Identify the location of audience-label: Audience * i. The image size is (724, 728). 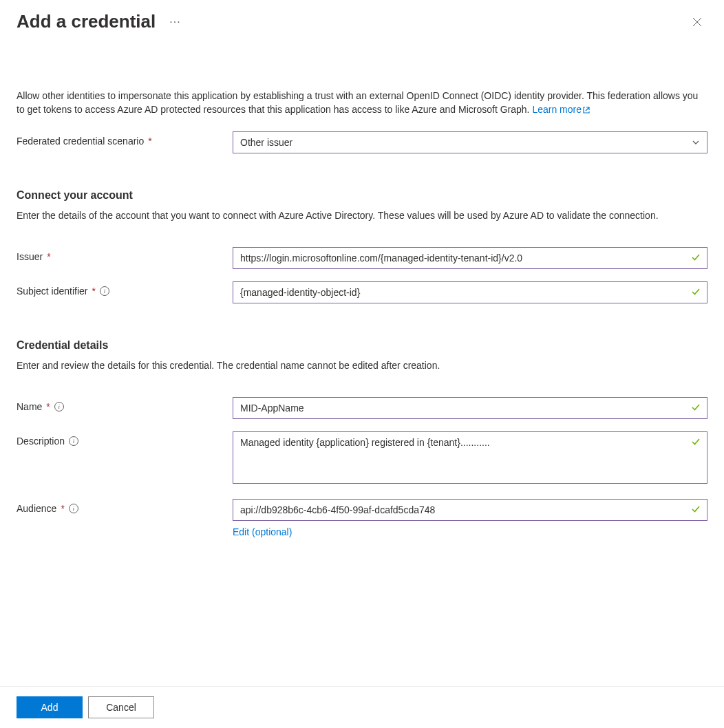
(125, 506).